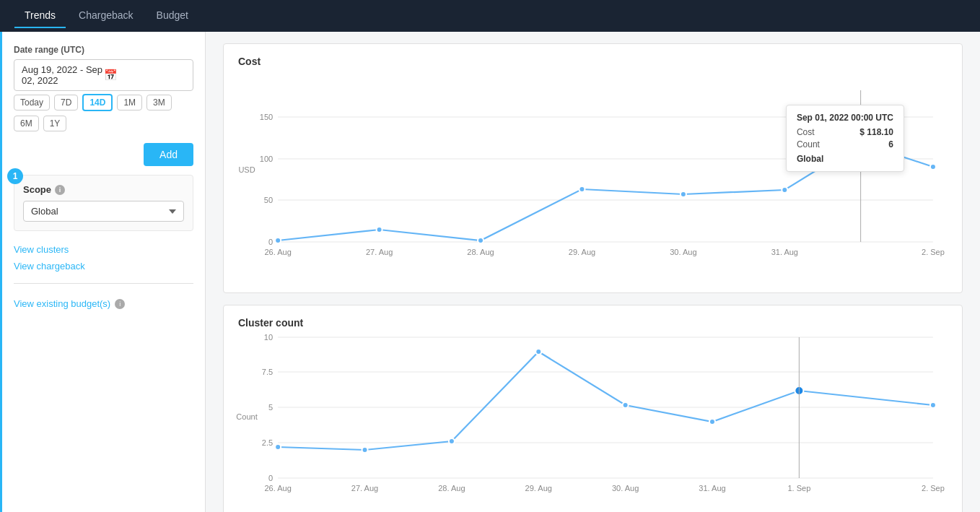 The width and height of the screenshot is (980, 512). What do you see at coordinates (38, 189) in the screenshot?
I see `scope-label: Scope` at bounding box center [38, 189].